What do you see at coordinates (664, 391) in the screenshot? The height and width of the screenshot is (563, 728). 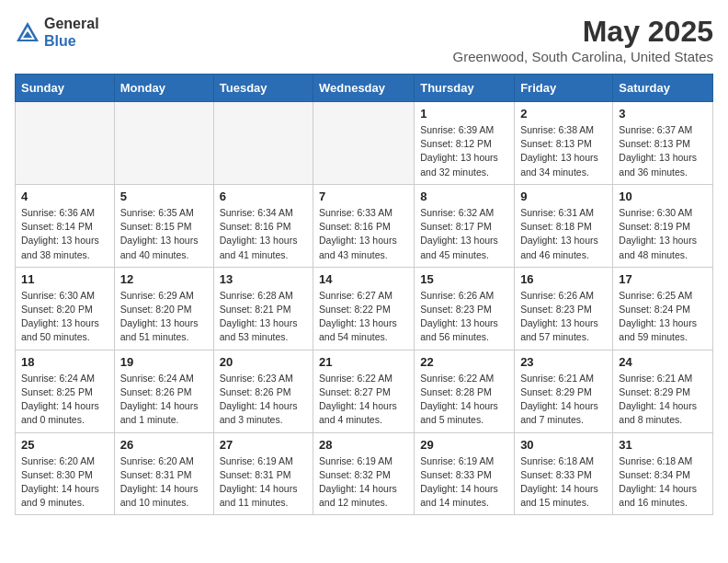 I see `calendar-cell: 24Sunrise: 6:21 AM Sunset: 8:29 PM Dayli…` at bounding box center [664, 391].